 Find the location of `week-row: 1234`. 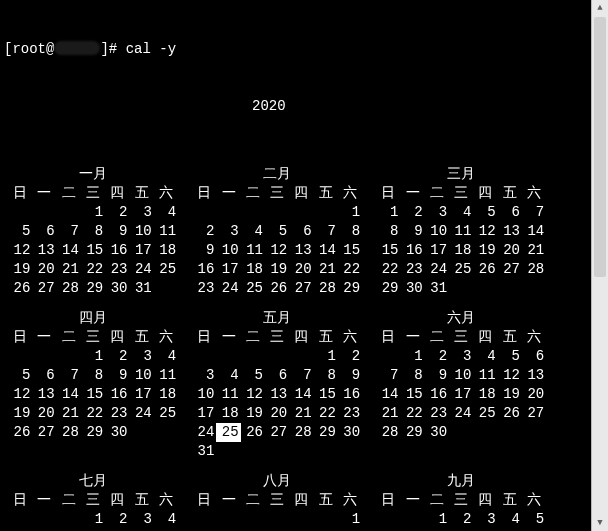

week-row: 1234 is located at coordinates (93, 212).